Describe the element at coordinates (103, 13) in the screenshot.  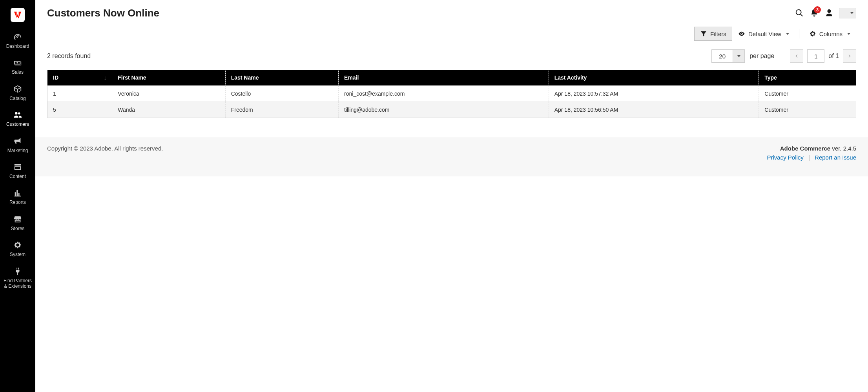
I see `page-title: Customers Now Online` at that location.